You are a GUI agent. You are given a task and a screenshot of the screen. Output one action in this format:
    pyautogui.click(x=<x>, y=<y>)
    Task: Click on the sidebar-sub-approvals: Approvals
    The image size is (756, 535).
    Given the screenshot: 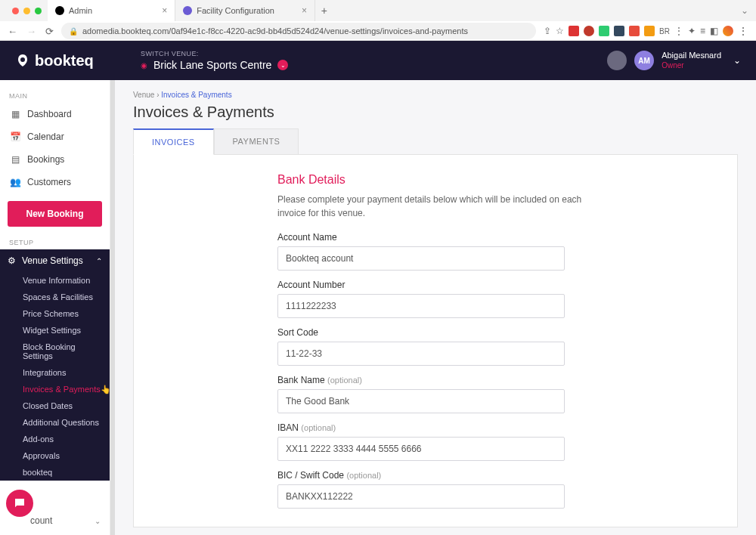 What is the action you would take?
    pyautogui.click(x=54, y=456)
    